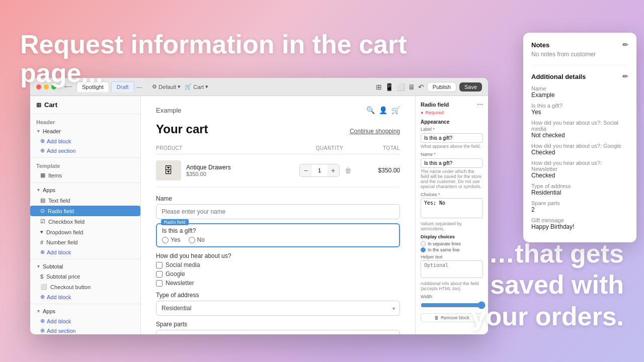 The width and height of the screenshot is (644, 362). Describe the element at coordinates (580, 106) in the screenshot. I see `detail-label: Is this a gift?` at that location.